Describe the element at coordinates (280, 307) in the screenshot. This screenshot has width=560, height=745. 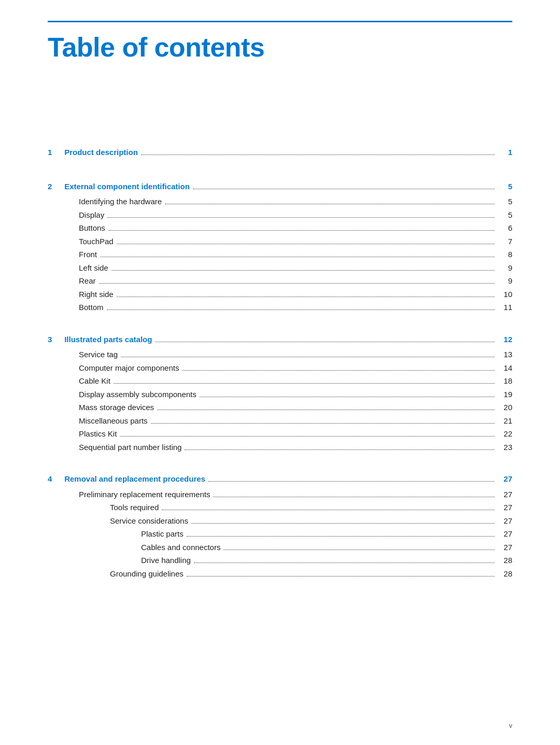
I see `toc-entry-sub: Bottom 11` at that location.